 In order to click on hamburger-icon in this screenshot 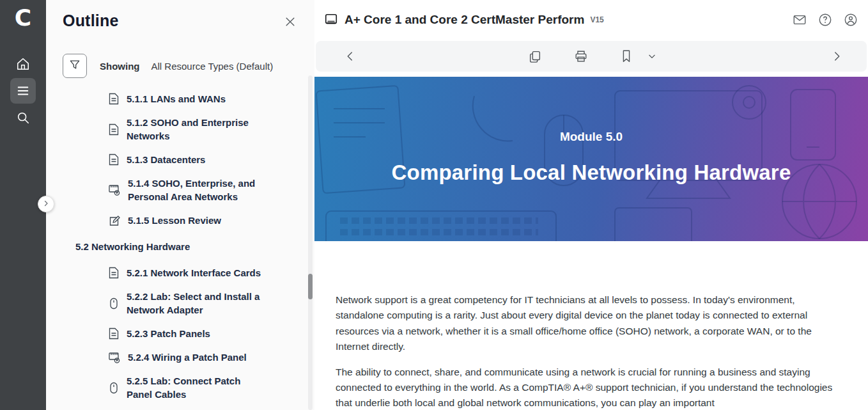, I will do `click(23, 91)`.